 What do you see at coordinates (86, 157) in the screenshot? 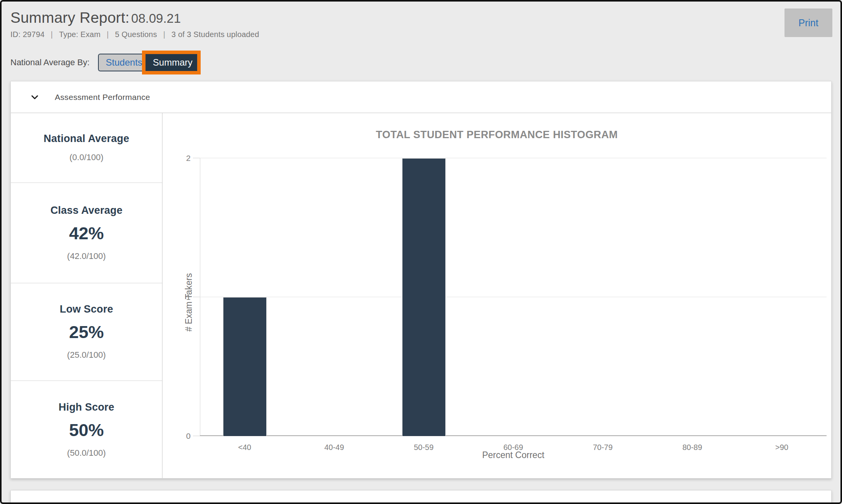
I see `stat-fraction-value: (0.0/100)` at bounding box center [86, 157].